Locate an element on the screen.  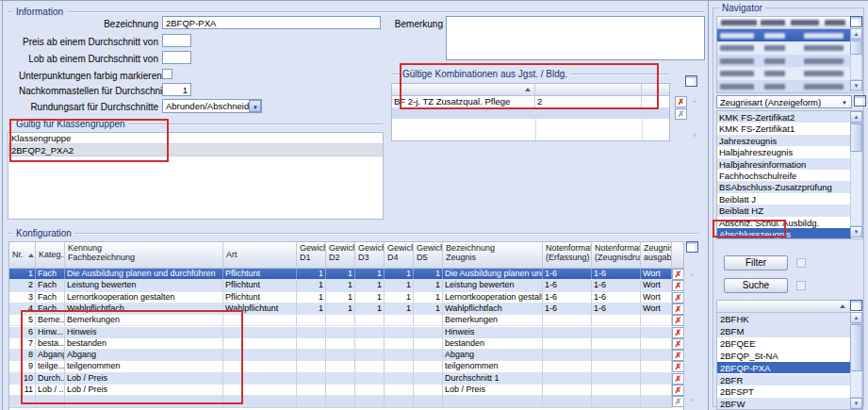
suche-button: Suche is located at coordinates (756, 286).